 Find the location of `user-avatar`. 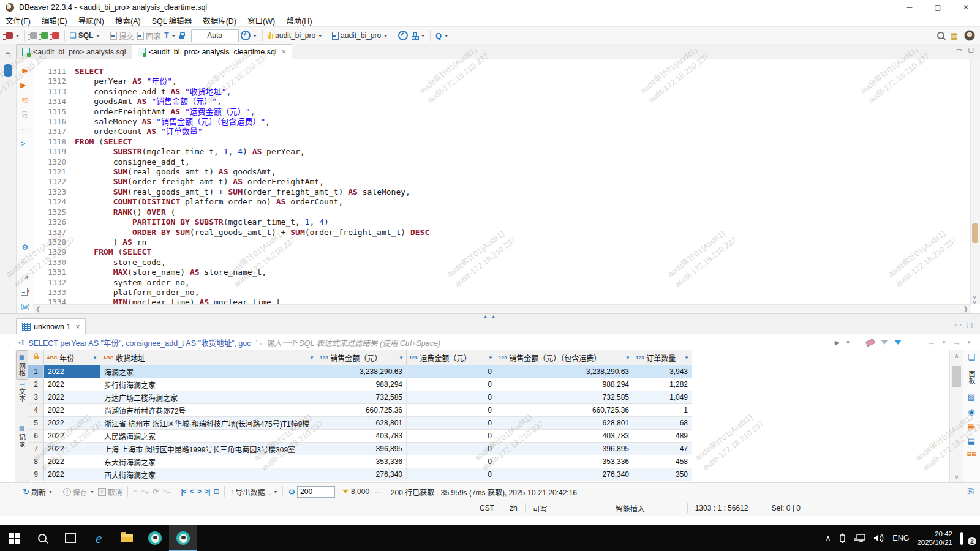

user-avatar is located at coordinates (970, 36).